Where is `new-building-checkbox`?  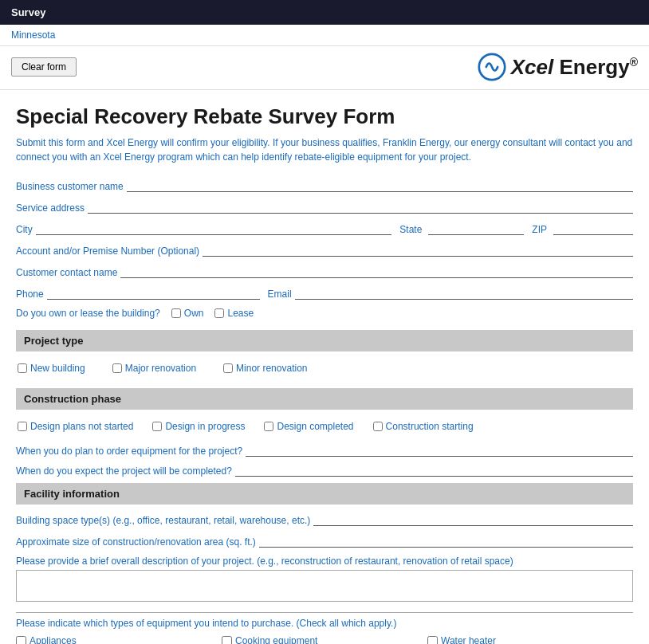
new-building-checkbox is located at coordinates (22, 368).